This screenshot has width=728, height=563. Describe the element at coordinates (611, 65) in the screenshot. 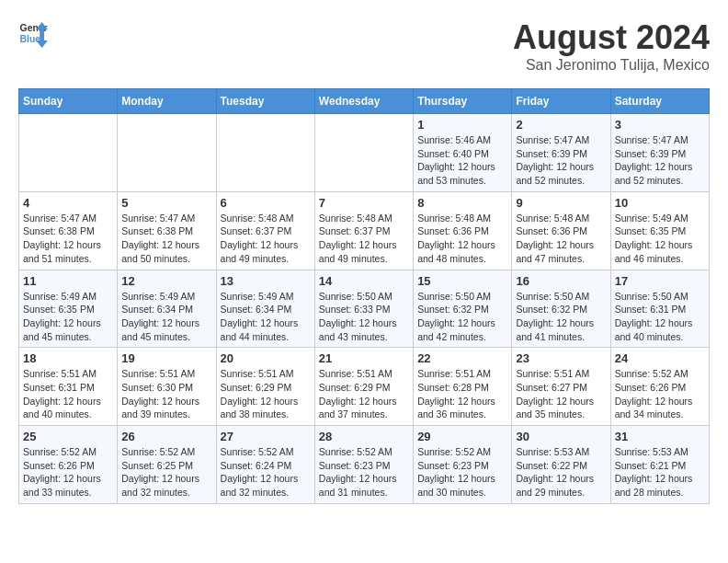

I see `location: San Jeronimo Tulija, Mexico` at that location.